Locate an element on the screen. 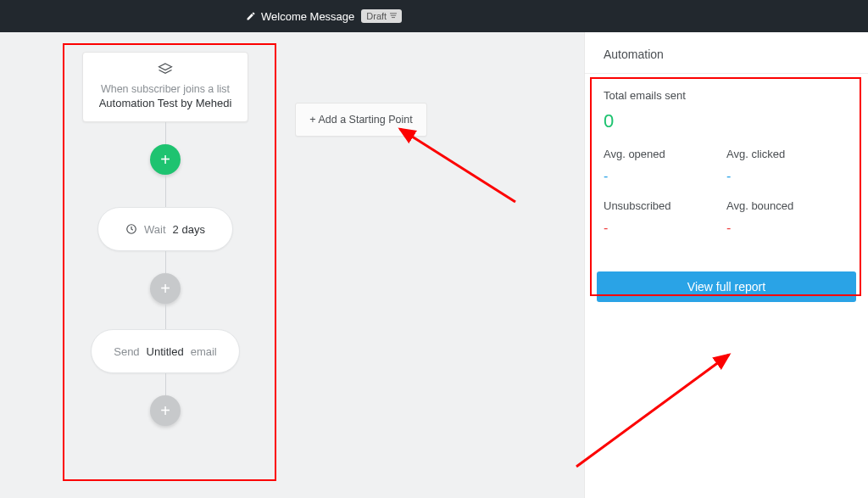  layers-icon is located at coordinates (165, 70).